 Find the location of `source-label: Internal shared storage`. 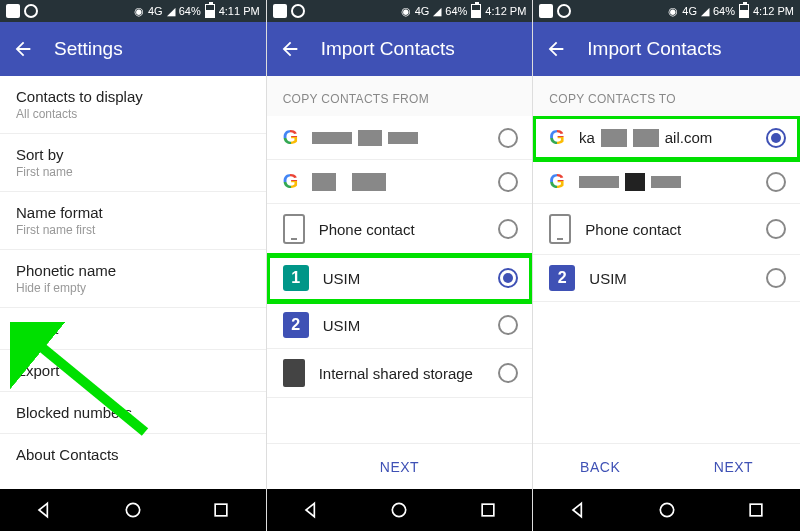

source-label: Internal shared storage is located at coordinates (402, 374).